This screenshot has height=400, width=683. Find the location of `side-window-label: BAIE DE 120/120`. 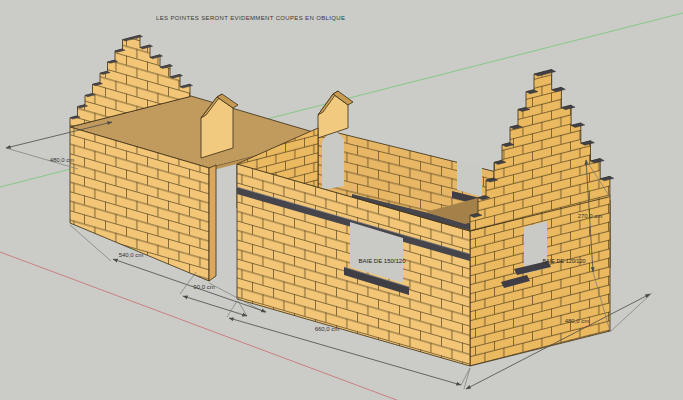

side-window-label: BAIE DE 120/120 is located at coordinates (564, 261).